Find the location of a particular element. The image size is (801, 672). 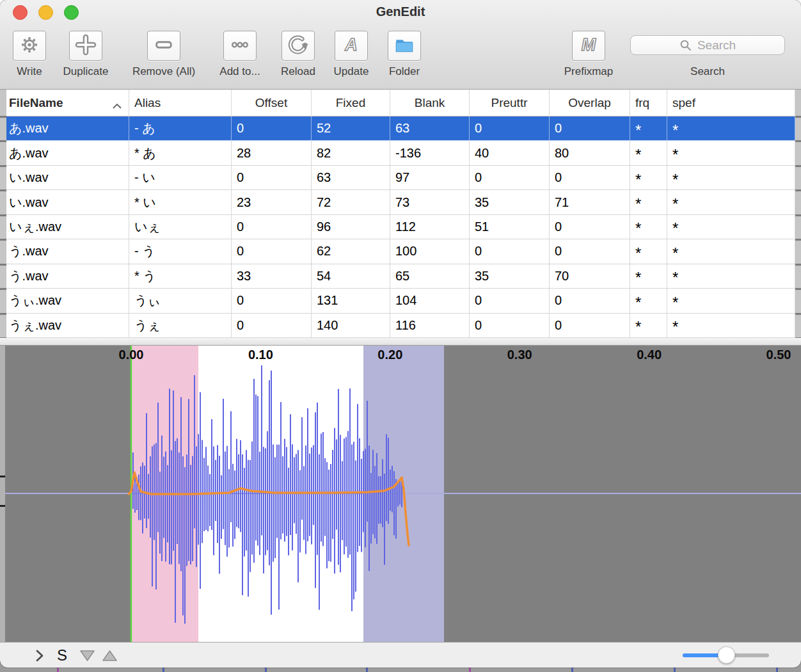

table-cell: 65 is located at coordinates (430, 276).